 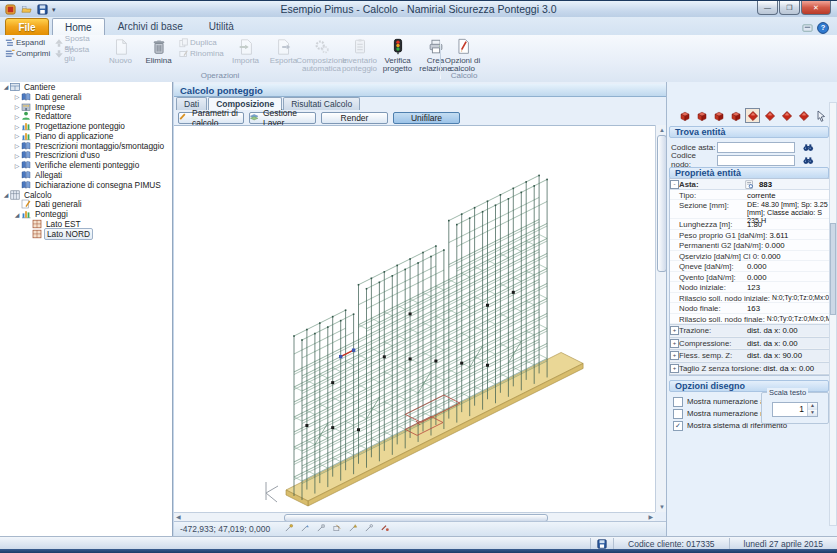 What do you see at coordinates (723, 235) in the screenshot?
I see `property-name: Peso proprio G1 [daN/m]:` at bounding box center [723, 235].